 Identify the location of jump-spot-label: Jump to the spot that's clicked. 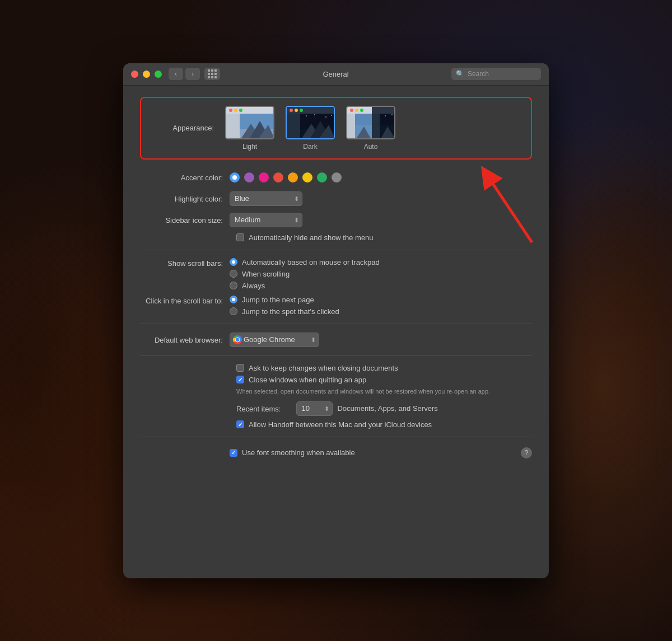
(291, 311).